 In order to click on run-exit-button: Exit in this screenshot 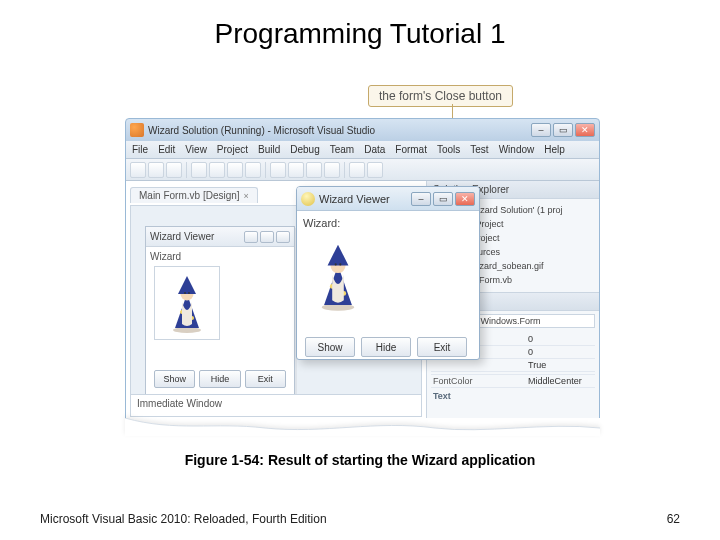, I will do `click(442, 347)`.